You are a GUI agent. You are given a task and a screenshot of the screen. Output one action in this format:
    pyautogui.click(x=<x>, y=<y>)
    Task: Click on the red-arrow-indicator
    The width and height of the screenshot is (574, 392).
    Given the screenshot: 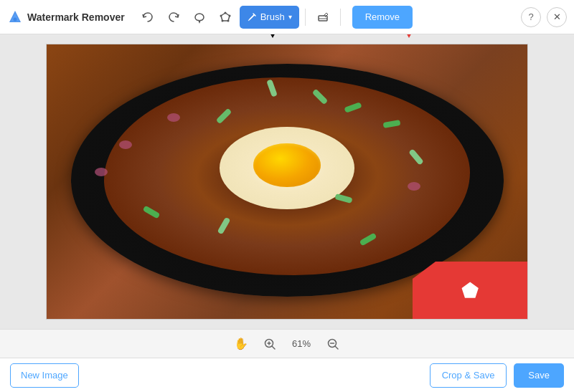 What is the action you would take?
    pyautogui.click(x=409, y=37)
    